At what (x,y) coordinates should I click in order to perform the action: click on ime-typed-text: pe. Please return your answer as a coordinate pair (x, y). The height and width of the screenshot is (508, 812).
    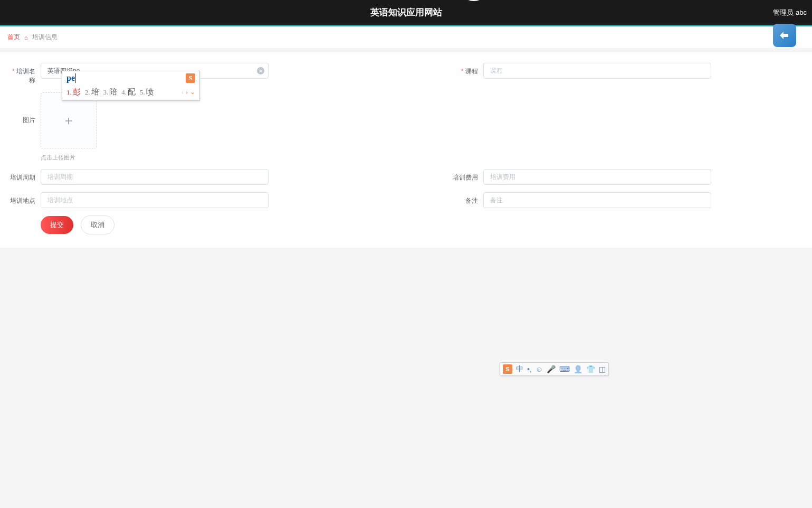
    Looking at the image, I should click on (71, 78).